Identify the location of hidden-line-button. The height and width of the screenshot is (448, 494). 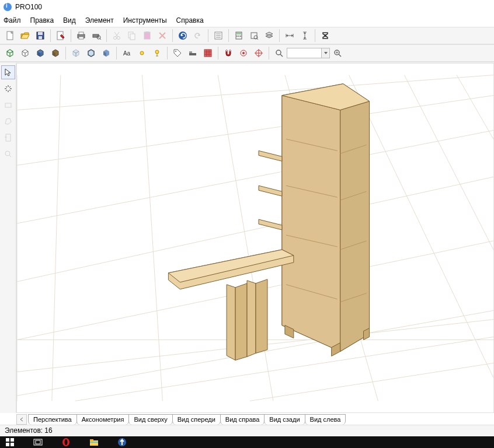
(25, 53).